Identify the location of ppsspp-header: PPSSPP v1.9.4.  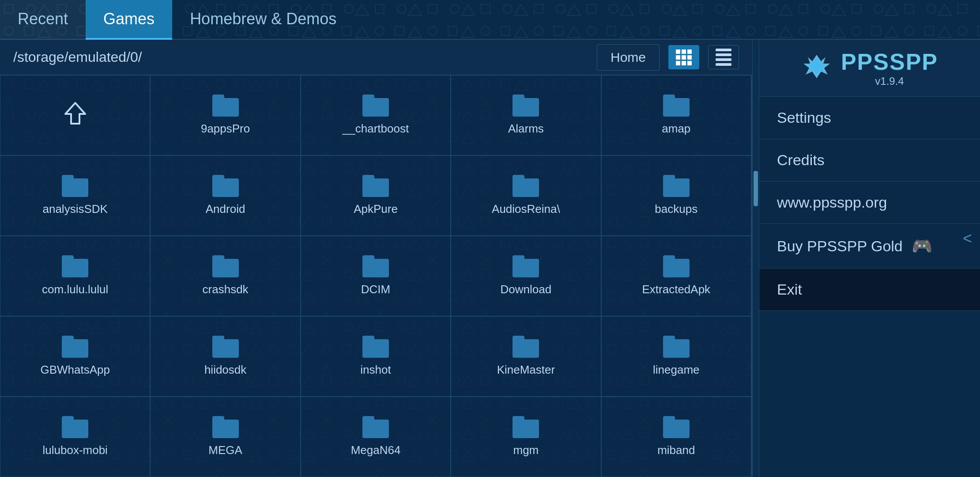
(870, 68).